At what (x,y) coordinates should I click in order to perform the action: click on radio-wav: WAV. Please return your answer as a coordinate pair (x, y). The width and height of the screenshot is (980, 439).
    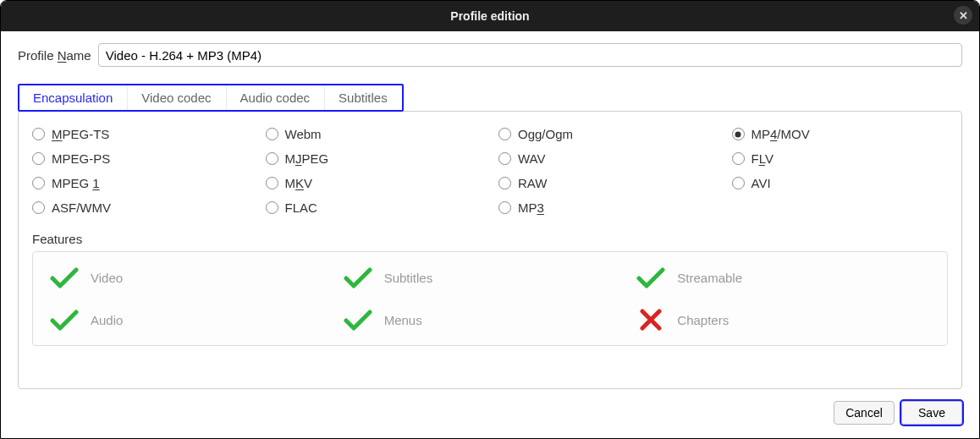
    Looking at the image, I should click on (607, 159).